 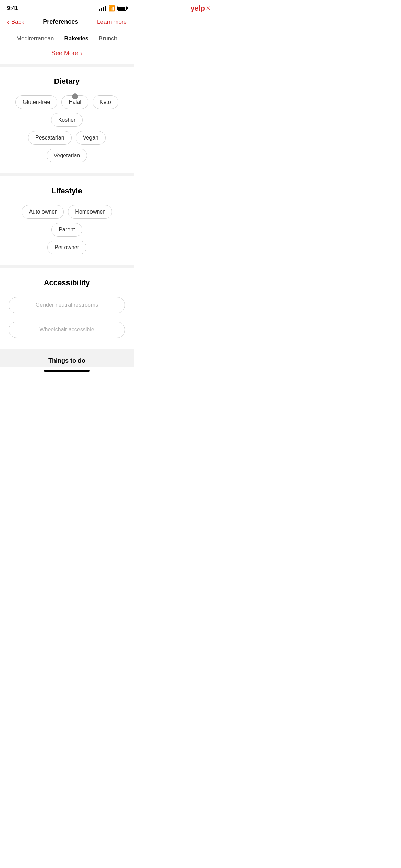 I want to click on tag-kosher: Kosher, so click(x=67, y=120).